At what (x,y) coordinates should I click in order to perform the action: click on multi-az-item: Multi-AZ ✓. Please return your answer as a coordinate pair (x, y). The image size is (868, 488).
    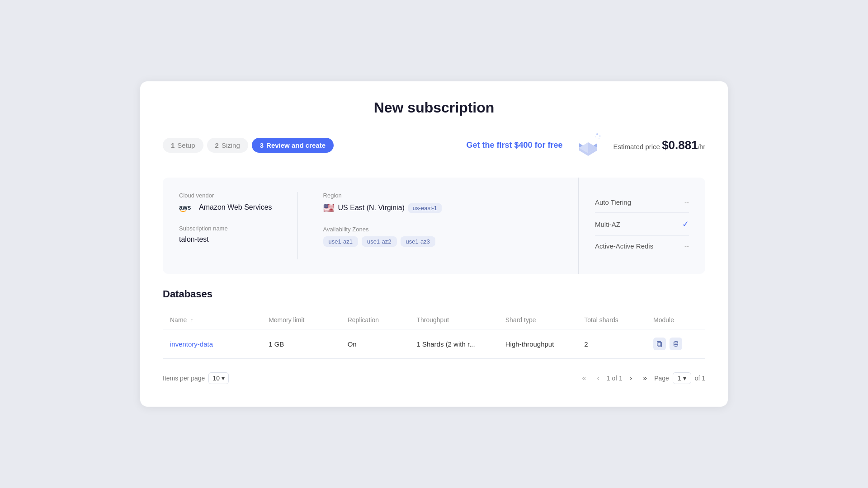
    Looking at the image, I should click on (642, 224).